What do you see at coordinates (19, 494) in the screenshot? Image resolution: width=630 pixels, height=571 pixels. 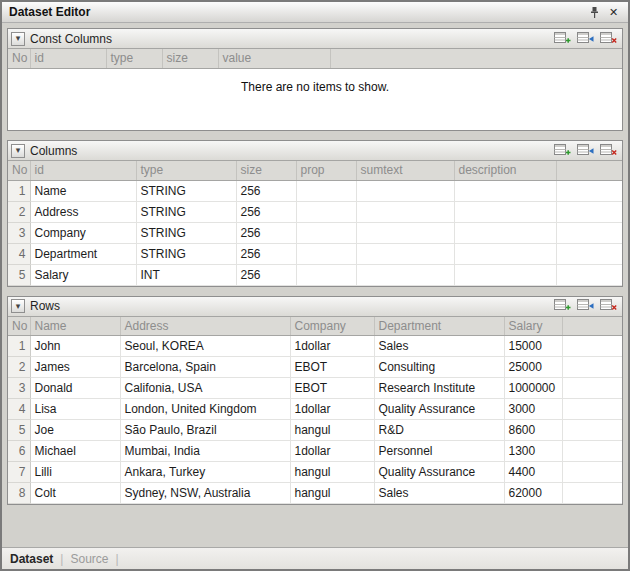 I see `row-number-cell: 8` at bounding box center [19, 494].